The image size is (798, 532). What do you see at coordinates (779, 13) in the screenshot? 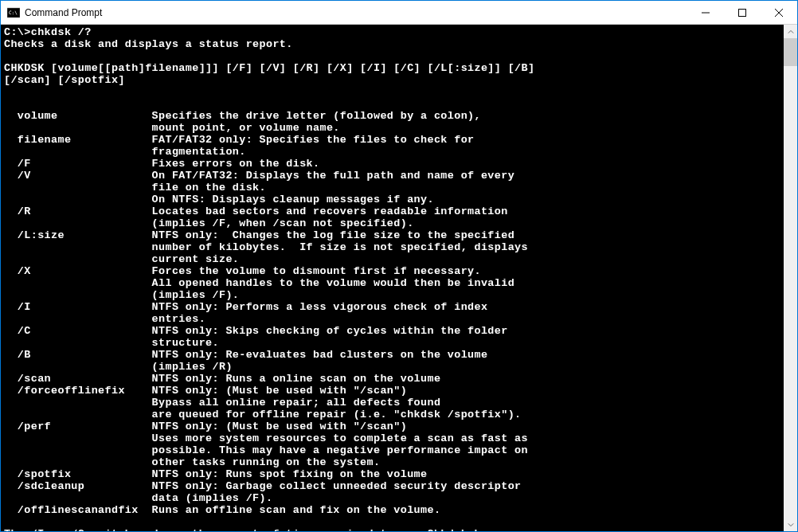
I see `close-button` at bounding box center [779, 13].